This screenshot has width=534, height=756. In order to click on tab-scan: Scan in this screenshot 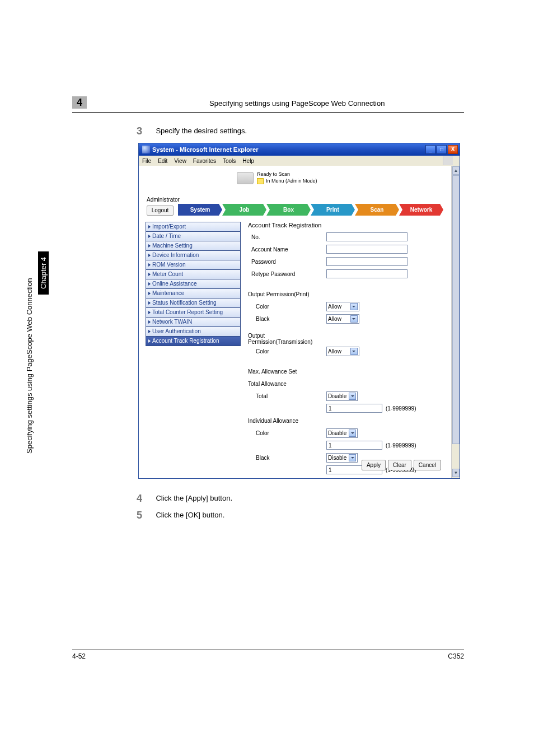, I will do `click(377, 209)`.